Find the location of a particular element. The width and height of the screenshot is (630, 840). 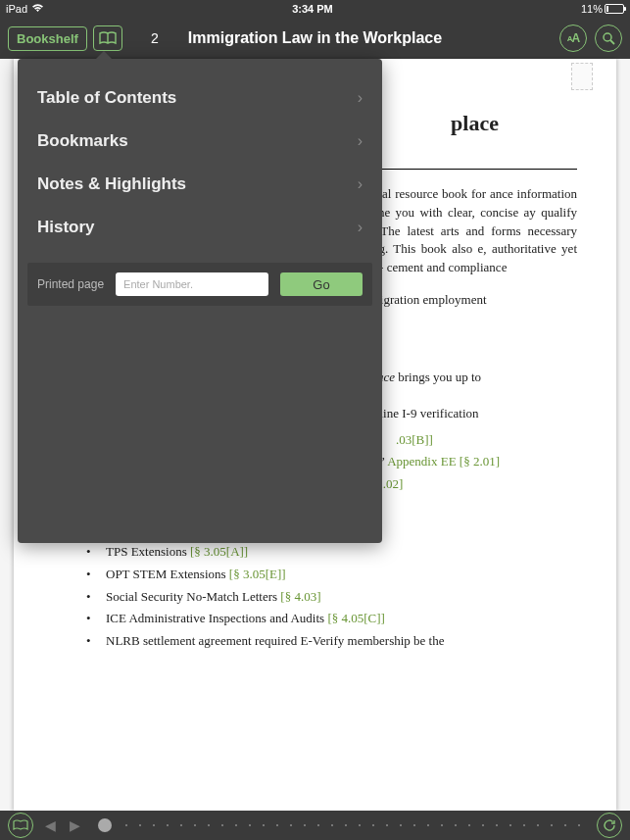

library-button is located at coordinates (21, 825).